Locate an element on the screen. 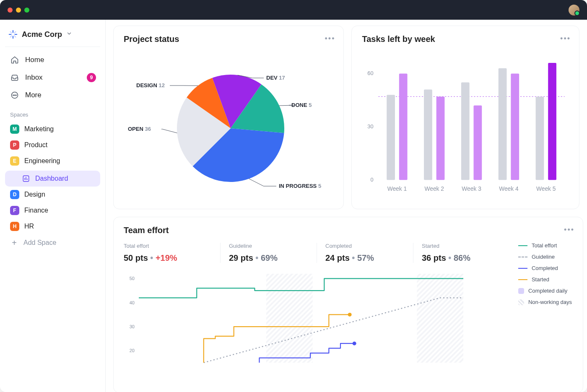 Image resolution: width=587 pixels, height=392 pixels. workspace-switcher: Acme Corp is located at coordinates (53, 37).